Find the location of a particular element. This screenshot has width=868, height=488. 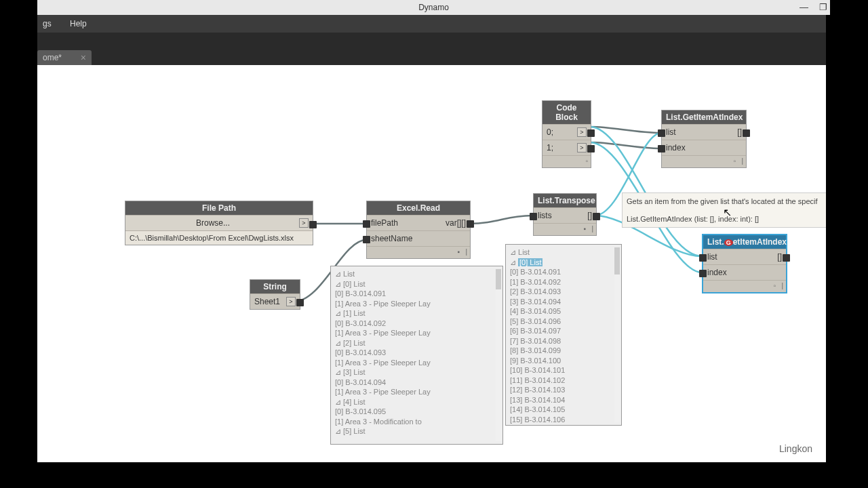

minimize-button: — is located at coordinates (804, 7).